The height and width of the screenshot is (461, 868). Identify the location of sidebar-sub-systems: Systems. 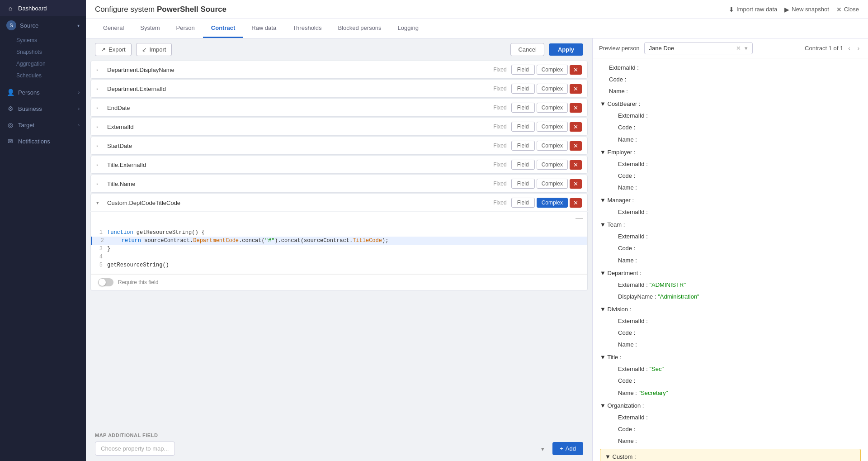
(43, 40).